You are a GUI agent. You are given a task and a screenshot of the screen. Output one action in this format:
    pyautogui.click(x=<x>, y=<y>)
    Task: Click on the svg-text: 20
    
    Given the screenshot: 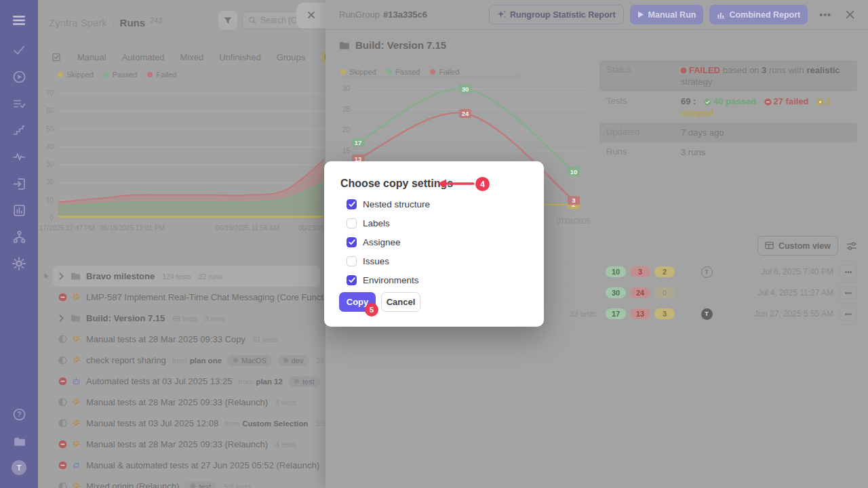 What is the action you would take?
    pyautogui.click(x=50, y=182)
    